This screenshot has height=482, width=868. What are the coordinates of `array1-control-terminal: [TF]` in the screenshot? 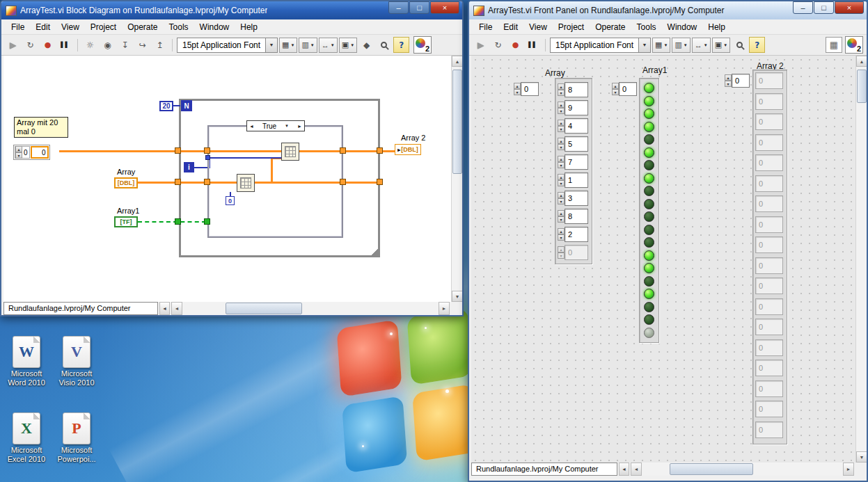 It's located at (126, 222).